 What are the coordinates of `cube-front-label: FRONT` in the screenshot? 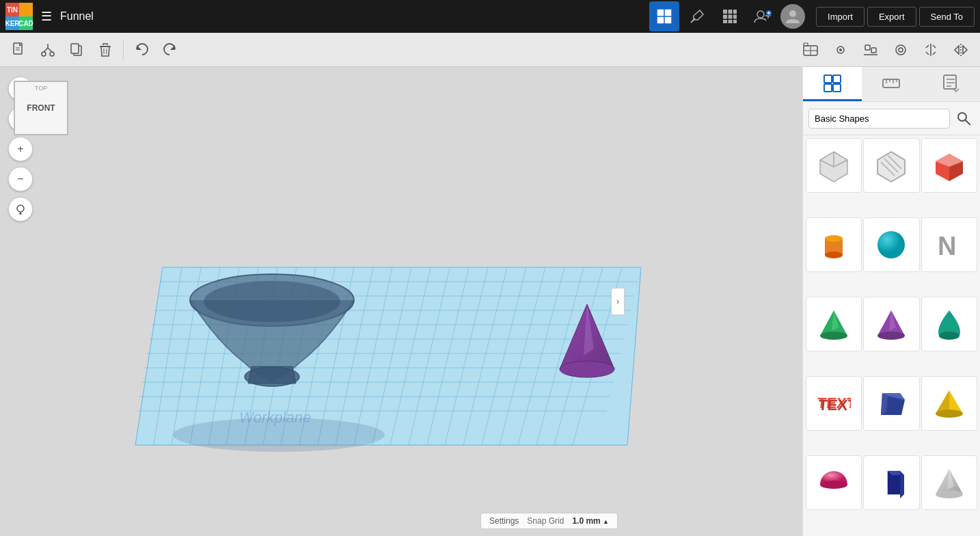 It's located at (41, 108).